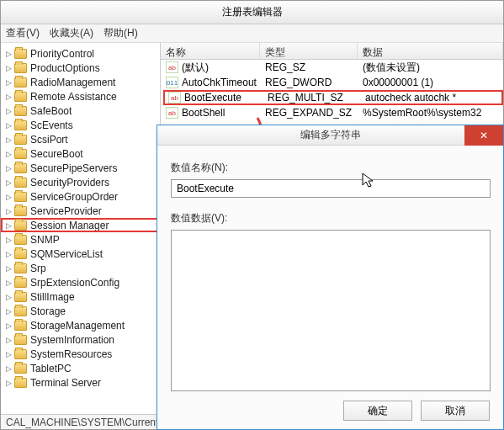 This screenshot has height=430, width=504. What do you see at coordinates (81, 353) in the screenshot?
I see `tree-item: ▷SystemResources` at bounding box center [81, 353].